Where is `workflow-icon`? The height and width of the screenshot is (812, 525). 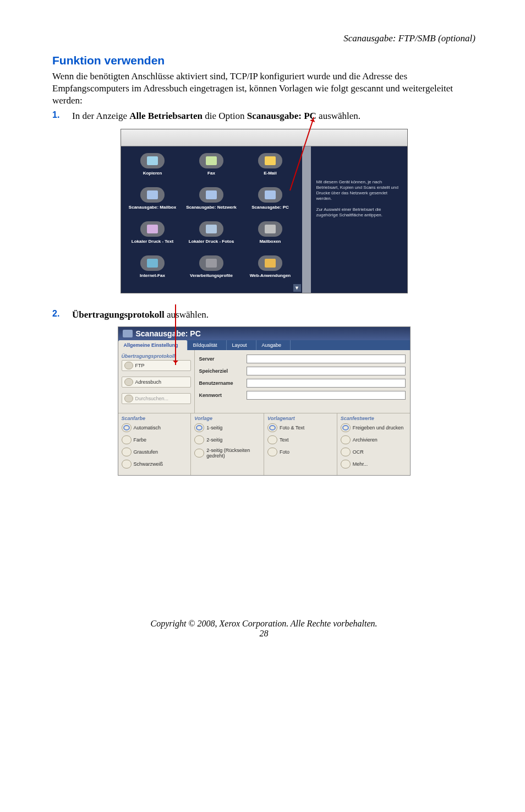
workflow-icon is located at coordinates (211, 263).